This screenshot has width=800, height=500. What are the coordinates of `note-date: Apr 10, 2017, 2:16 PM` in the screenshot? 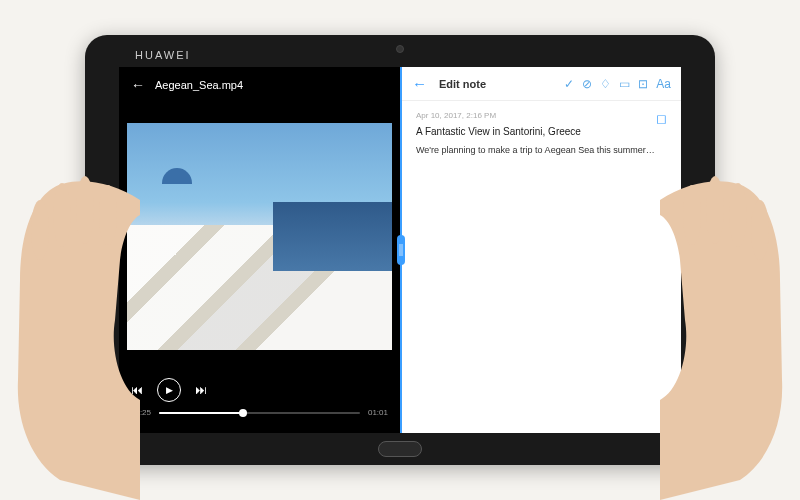 It's located at (542, 116).